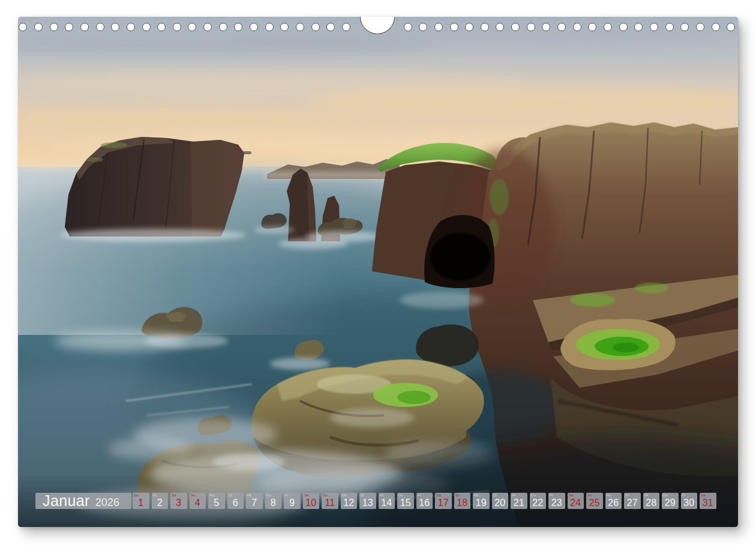 The height and width of the screenshot is (545, 756). What do you see at coordinates (595, 501) in the screenshot?
I see `calendar-day-cell: So25` at bounding box center [595, 501].